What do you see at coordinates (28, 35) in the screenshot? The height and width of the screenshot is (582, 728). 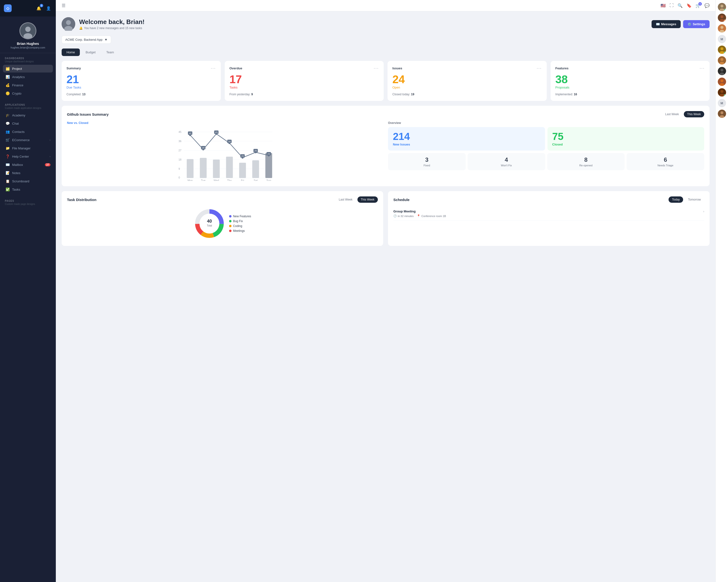 I see `profile-section: Brian Hughes hughes.brian@company.com` at bounding box center [28, 35].